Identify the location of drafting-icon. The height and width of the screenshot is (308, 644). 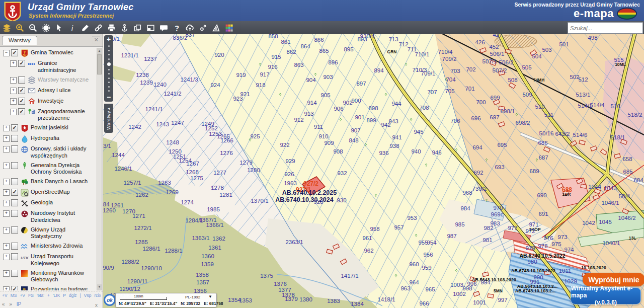
(216, 28).